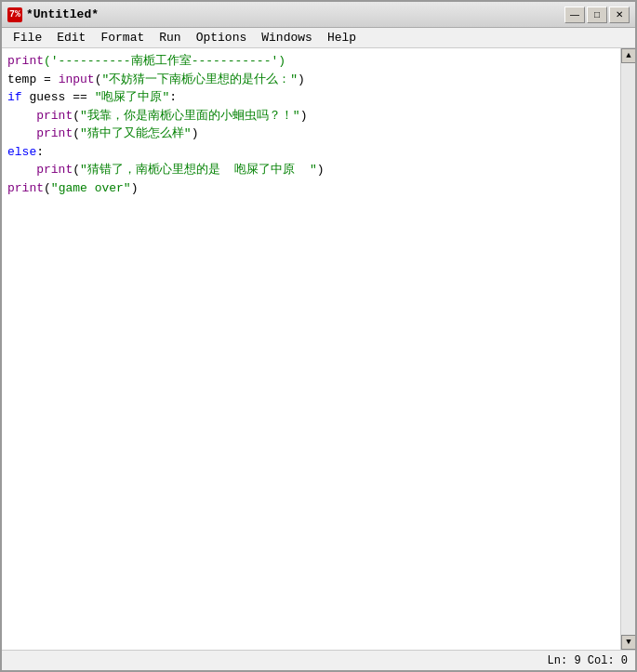 Image resolution: width=637 pixels, height=672 pixels. Describe the element at coordinates (619, 15) in the screenshot. I see `close-button: ✕` at that location.